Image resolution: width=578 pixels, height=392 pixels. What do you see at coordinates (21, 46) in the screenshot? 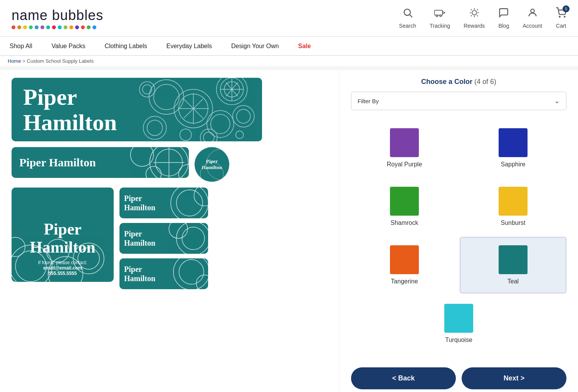
I see `nav-shop-all: Shop All` at bounding box center [21, 46].